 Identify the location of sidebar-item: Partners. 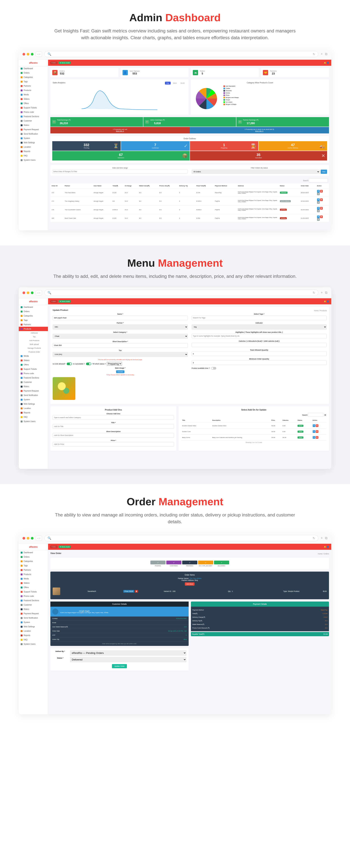
(33, 86).